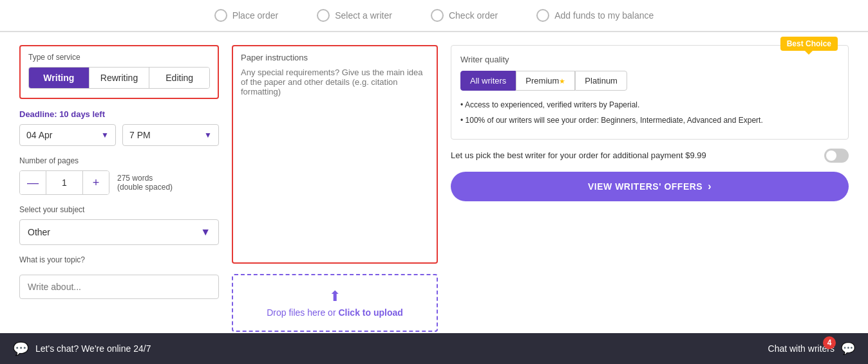  Describe the element at coordinates (488, 81) in the screenshot. I see `tab-all-writers: All writers` at that location.